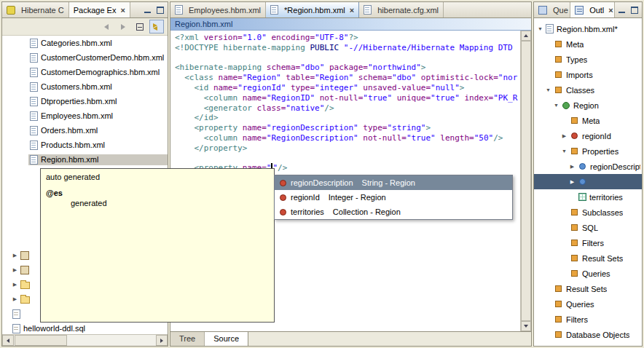  What do you see at coordinates (588, 105) in the screenshot?
I see `tree-item-region: ▼Region` at bounding box center [588, 105].